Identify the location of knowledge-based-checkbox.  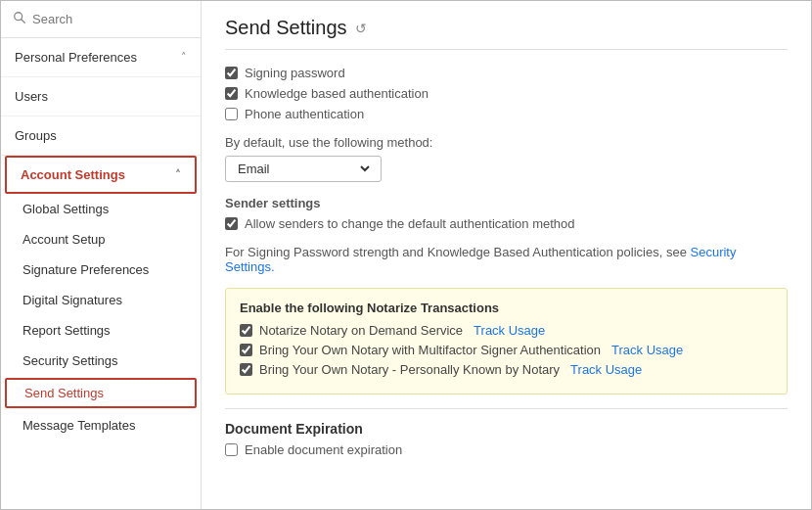
(231, 94).